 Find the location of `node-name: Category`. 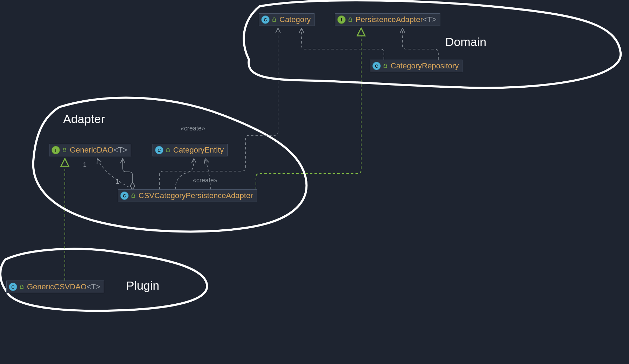

node-name: Category is located at coordinates (295, 20).